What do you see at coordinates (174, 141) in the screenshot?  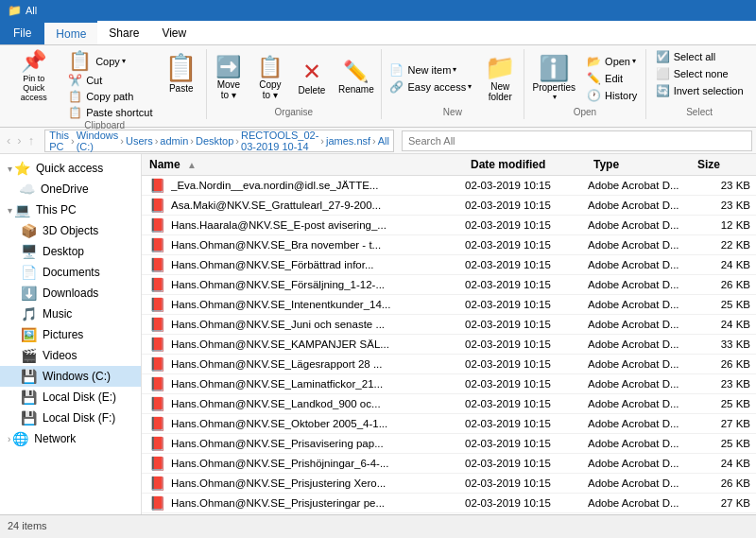 I see `breadcrumb-admin: admin` at bounding box center [174, 141].